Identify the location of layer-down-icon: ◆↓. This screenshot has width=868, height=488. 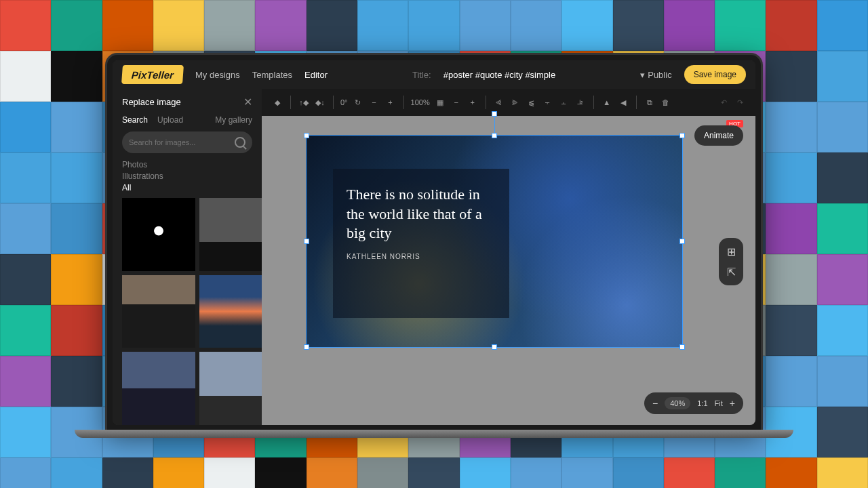
(320, 102).